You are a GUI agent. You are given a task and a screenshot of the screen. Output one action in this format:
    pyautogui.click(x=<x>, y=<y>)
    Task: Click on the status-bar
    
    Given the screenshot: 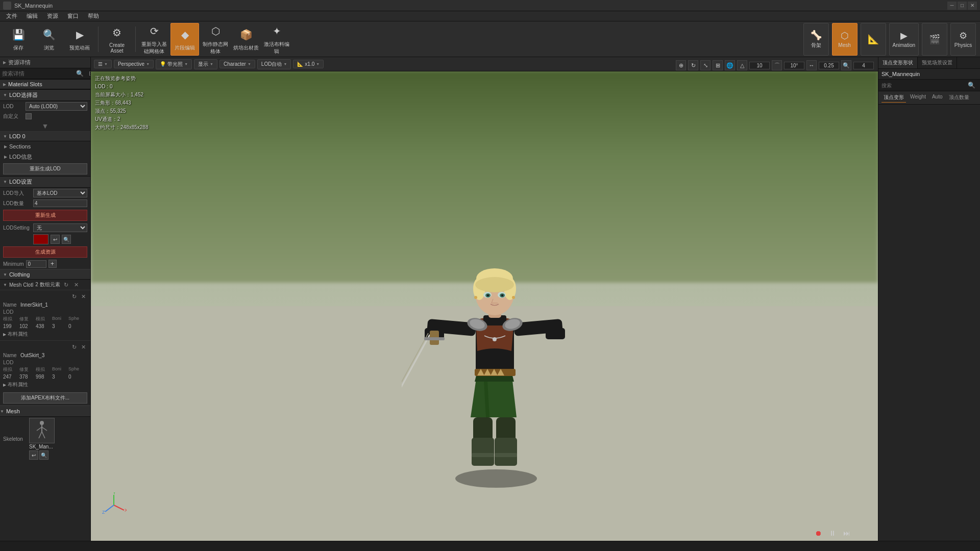 What is the action you would take?
    pyautogui.click(x=490, y=546)
    